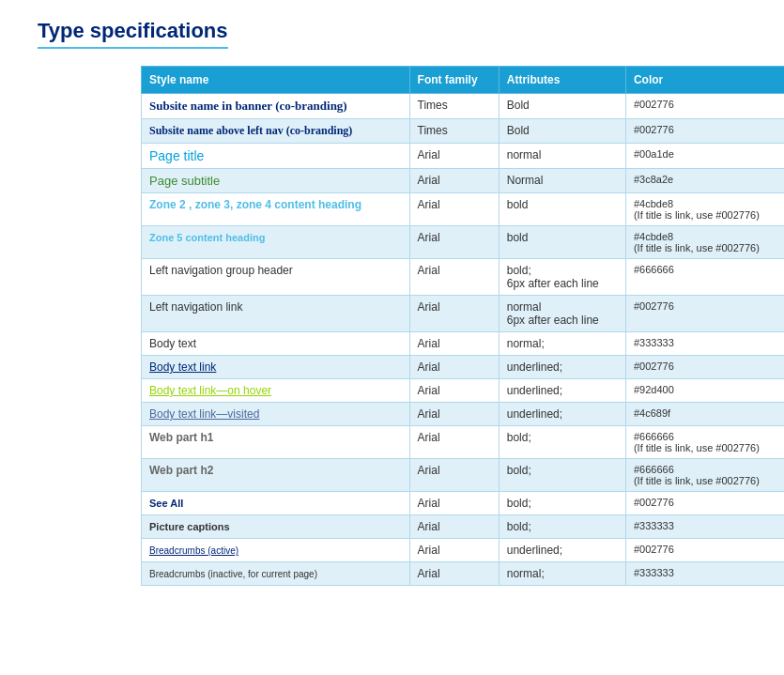 Image resolution: width=784 pixels, height=675 pixels. I want to click on cell-color: #666666, so click(704, 278).